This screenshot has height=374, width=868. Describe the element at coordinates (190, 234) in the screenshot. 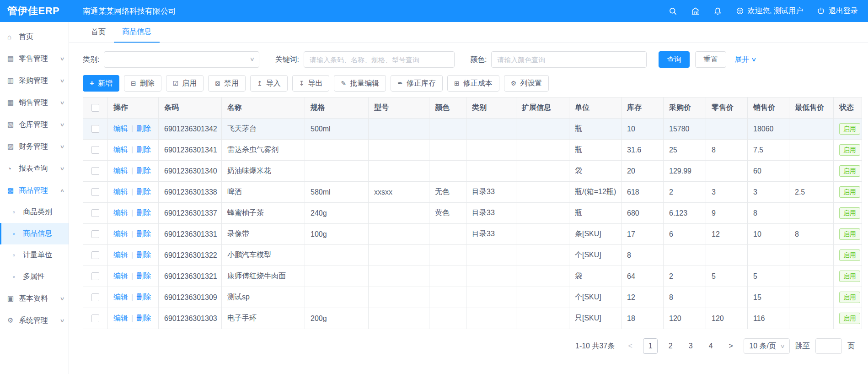

I see `cell-barcode: 6901236301331` at that location.